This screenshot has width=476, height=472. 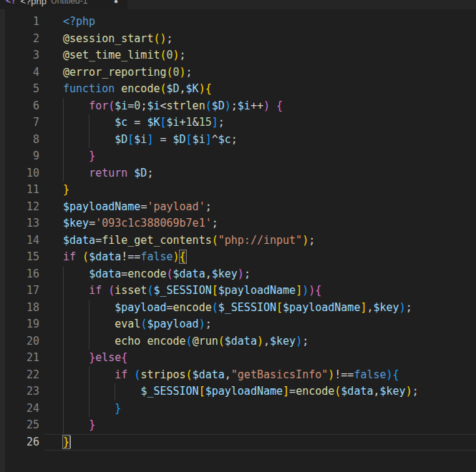 What do you see at coordinates (238, 257) in the screenshot?
I see `code-line: 15if ($data!==false){` at bounding box center [238, 257].